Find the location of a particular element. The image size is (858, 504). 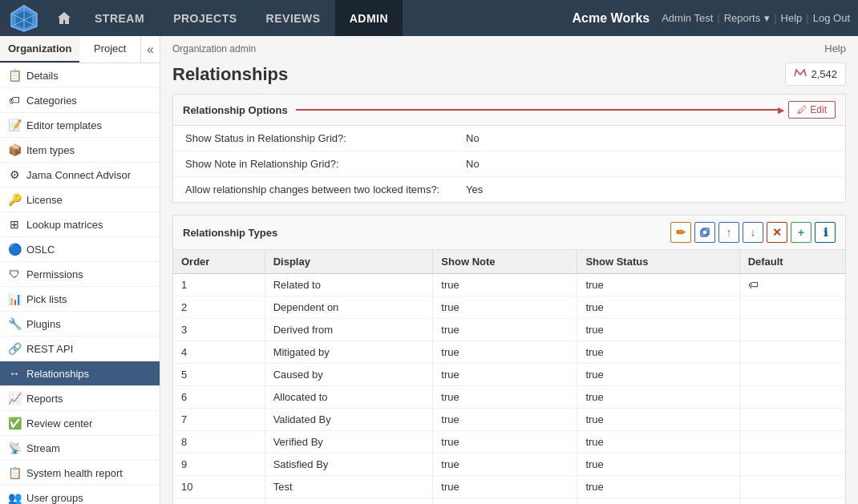

table-row: 8 Verified By true true is located at coordinates (509, 442).